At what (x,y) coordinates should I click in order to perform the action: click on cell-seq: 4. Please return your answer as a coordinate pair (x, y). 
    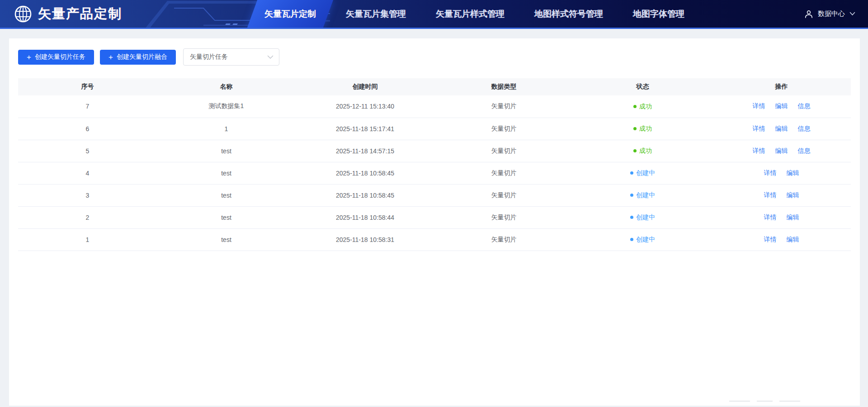
    Looking at the image, I should click on (88, 173).